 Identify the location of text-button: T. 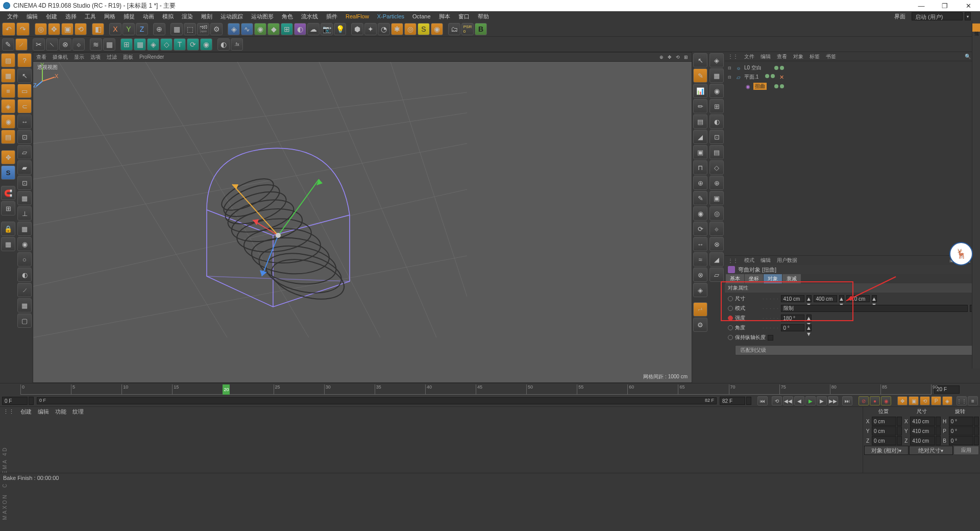
(180, 44).